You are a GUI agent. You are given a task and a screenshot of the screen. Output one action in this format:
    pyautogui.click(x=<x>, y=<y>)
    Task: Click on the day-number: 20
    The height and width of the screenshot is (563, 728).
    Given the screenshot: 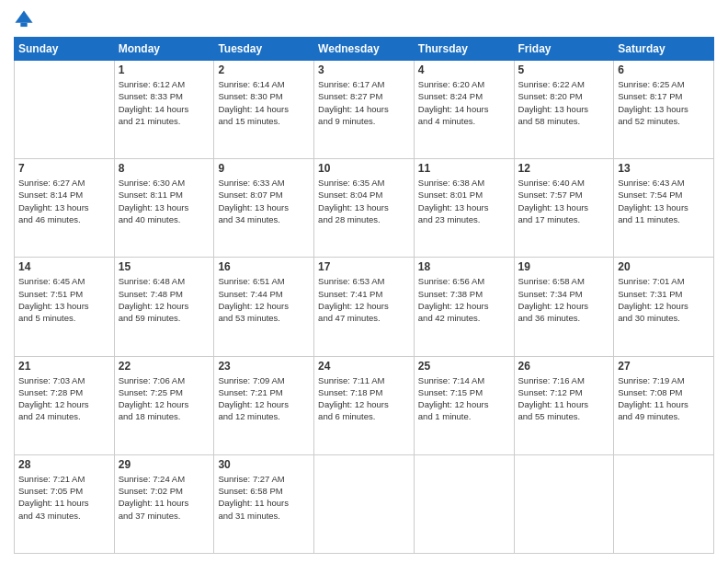 What is the action you would take?
    pyautogui.click(x=664, y=267)
    